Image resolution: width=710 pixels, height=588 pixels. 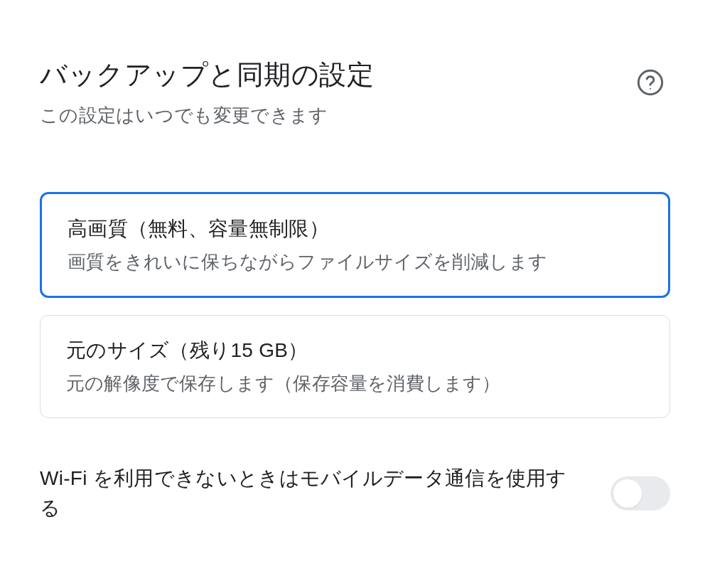 What do you see at coordinates (355, 92) in the screenshot?
I see `settings-header: バックアップと同期の設定 この設定はいつでも変更できます` at bounding box center [355, 92].